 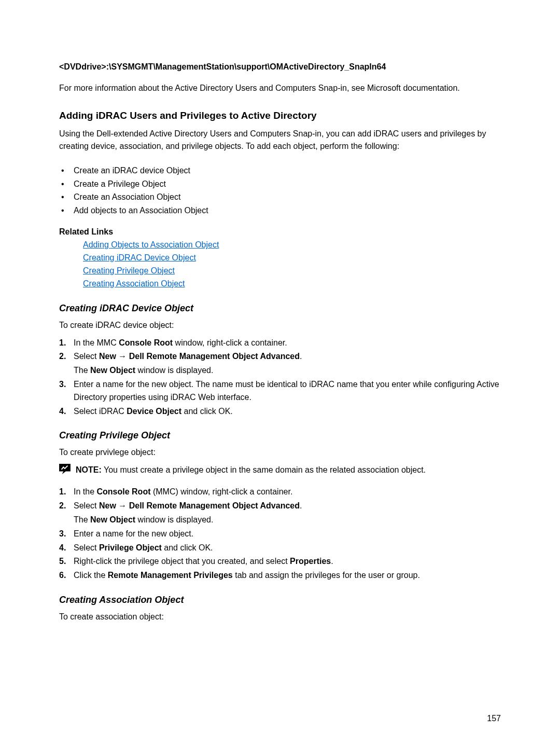 What do you see at coordinates (151, 245) in the screenshot?
I see `link-adding-objects: Adding Objects to Association Object` at bounding box center [151, 245].